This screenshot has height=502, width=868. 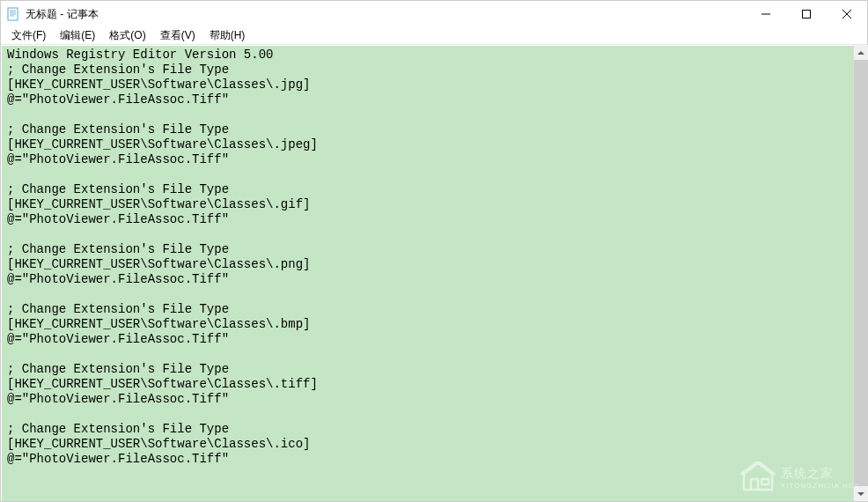 What do you see at coordinates (227, 35) in the screenshot?
I see `menu-help: 帮助(H)` at bounding box center [227, 35].